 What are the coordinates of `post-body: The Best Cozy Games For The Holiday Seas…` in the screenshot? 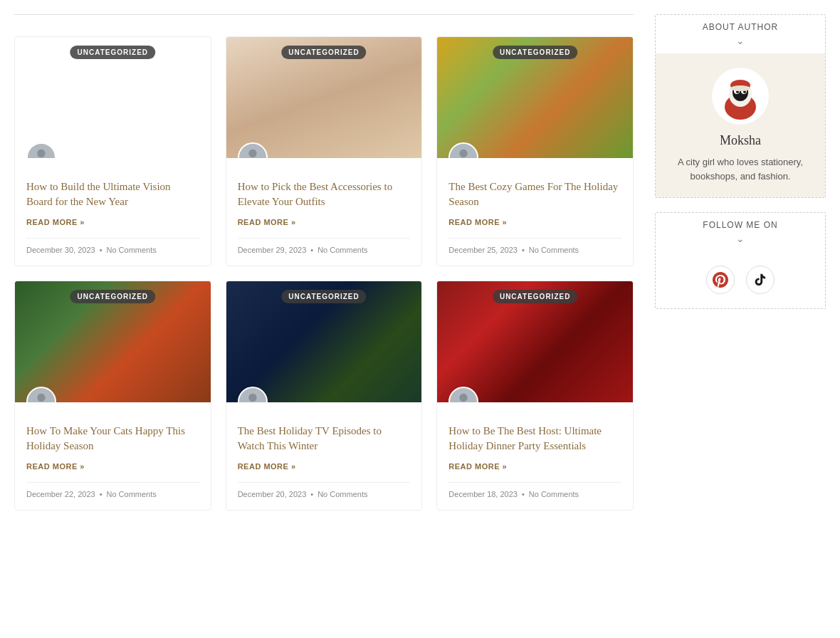 It's located at (535, 212).